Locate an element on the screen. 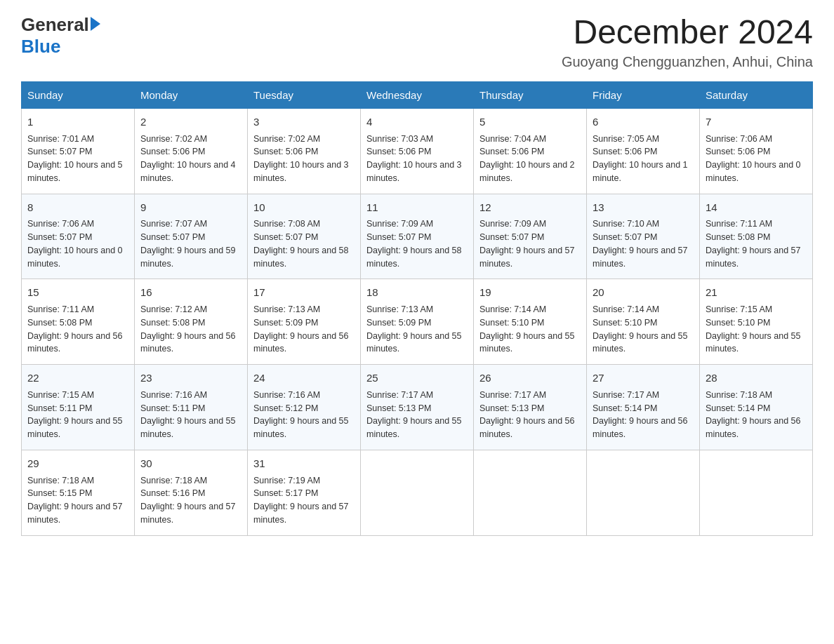 The image size is (834, 644). day-cell: 1Sunrise: 7:01 AMSunset: 5:07 PMDaylight… is located at coordinates (79, 151).